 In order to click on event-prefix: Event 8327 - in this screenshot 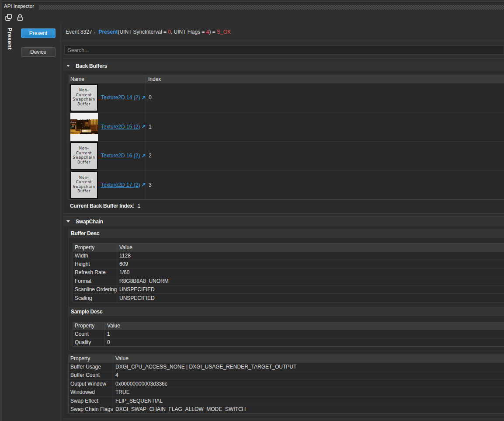, I will do `click(81, 32)`.